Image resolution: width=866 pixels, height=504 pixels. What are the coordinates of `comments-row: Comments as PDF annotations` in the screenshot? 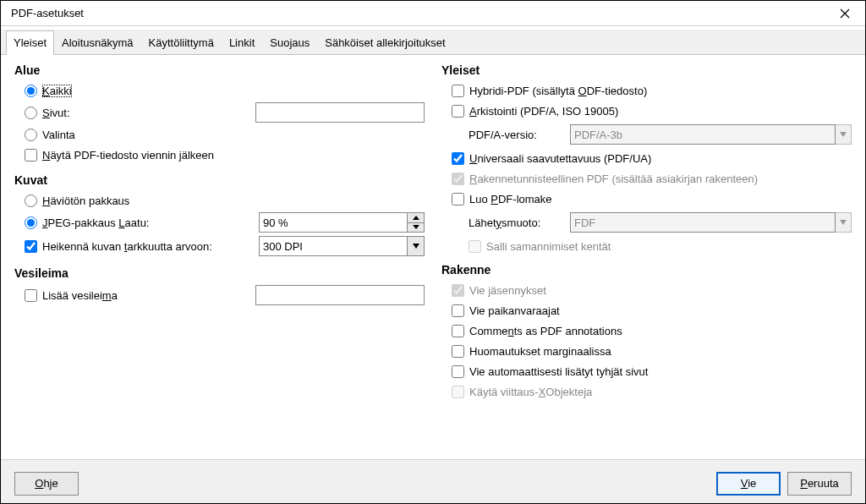 It's located at (646, 331).